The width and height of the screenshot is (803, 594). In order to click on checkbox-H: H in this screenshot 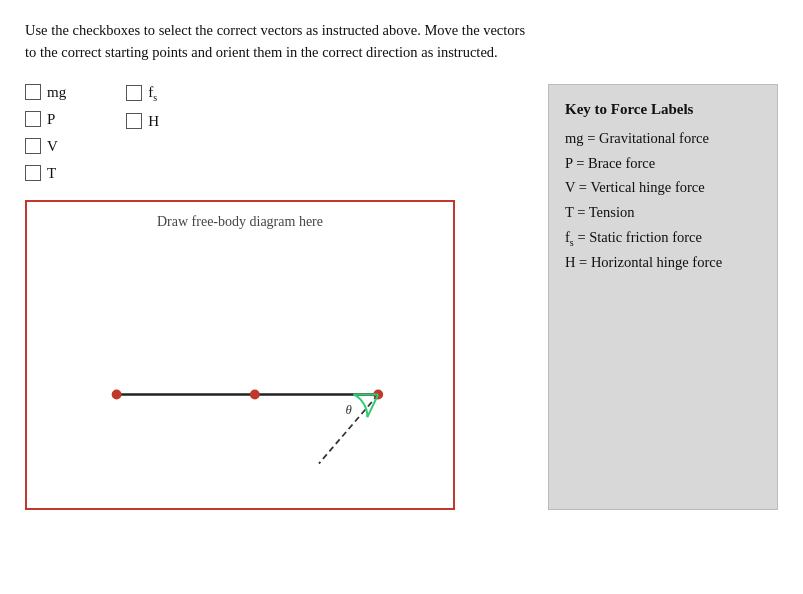, I will do `click(142, 122)`.